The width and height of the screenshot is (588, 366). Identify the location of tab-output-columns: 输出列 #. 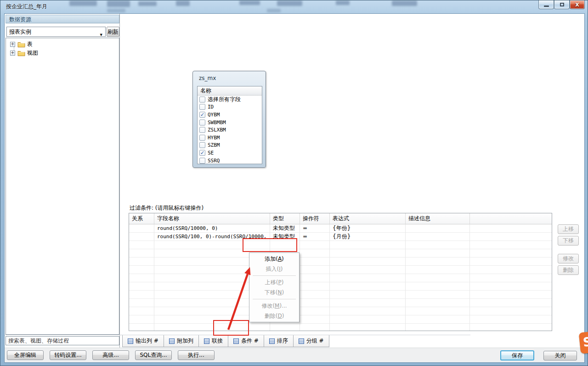
(143, 341).